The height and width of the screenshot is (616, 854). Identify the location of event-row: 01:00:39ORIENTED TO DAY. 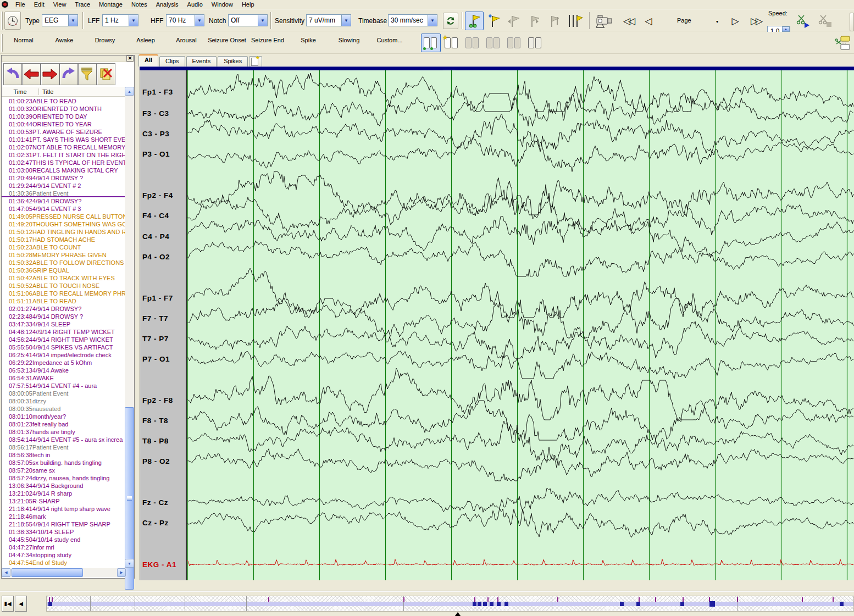
(64, 116).